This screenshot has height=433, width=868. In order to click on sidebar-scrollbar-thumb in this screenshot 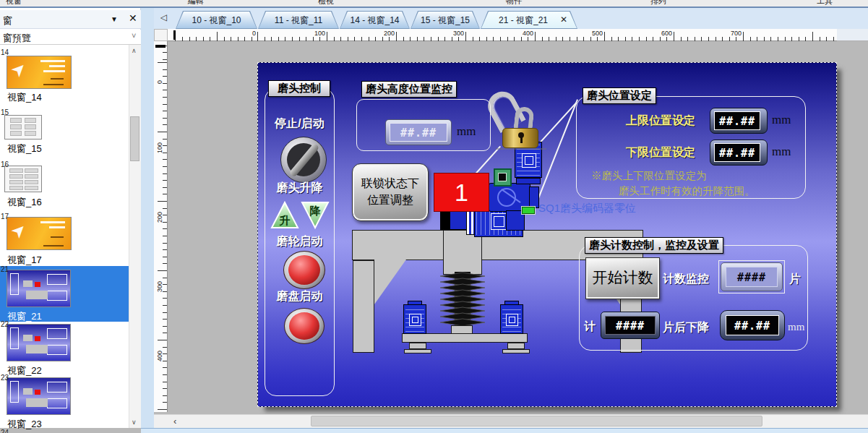, I will do `click(134, 139)`.